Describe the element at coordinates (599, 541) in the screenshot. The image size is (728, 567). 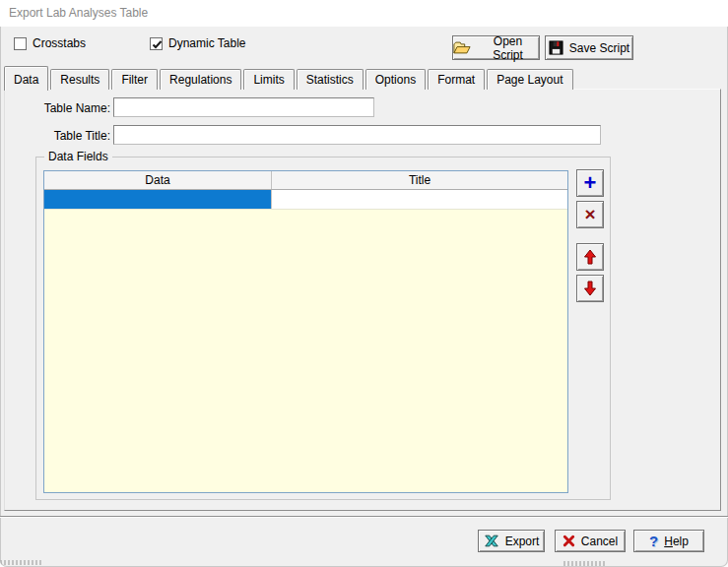
I see `cancel-label: Cancel` at that location.